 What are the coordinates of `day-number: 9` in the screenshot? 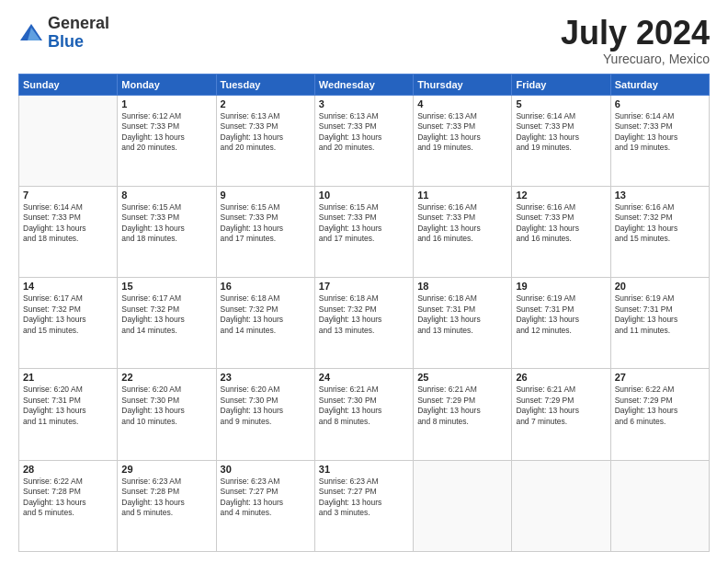 It's located at (266, 195).